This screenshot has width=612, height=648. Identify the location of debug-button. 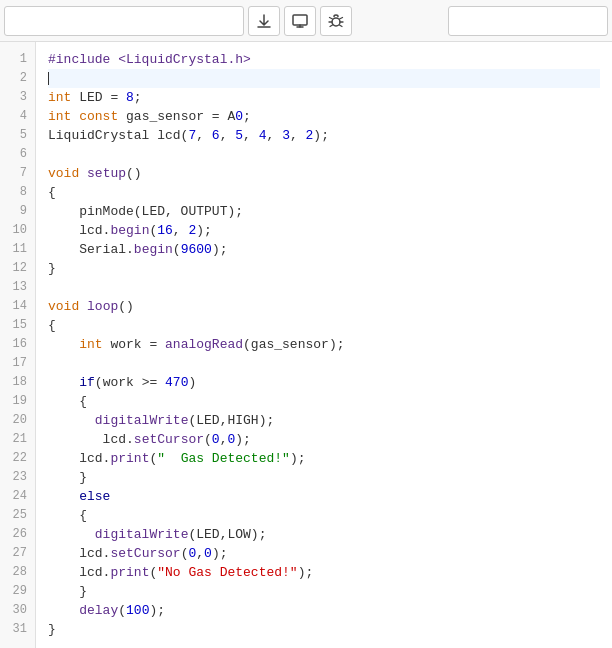
(336, 21).